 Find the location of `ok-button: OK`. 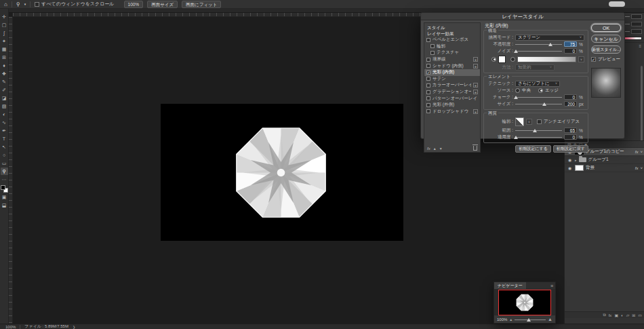

ok-button: OK is located at coordinates (606, 28).